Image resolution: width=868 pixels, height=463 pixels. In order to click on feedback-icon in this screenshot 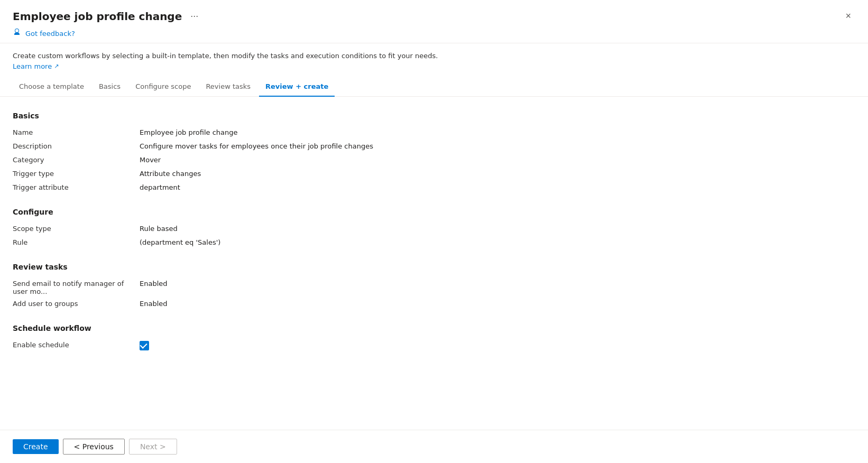, I will do `click(17, 33)`.